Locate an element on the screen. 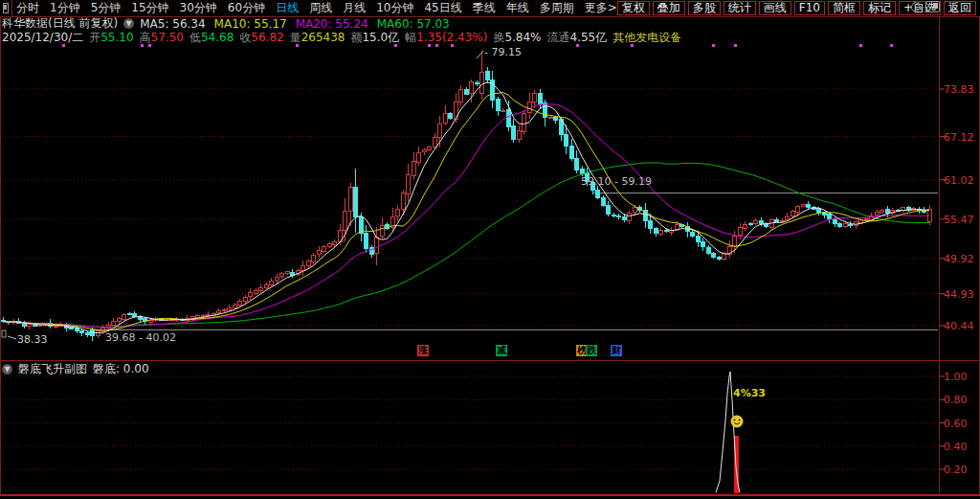  sub-axis-label: 0.60 is located at coordinates (961, 423).